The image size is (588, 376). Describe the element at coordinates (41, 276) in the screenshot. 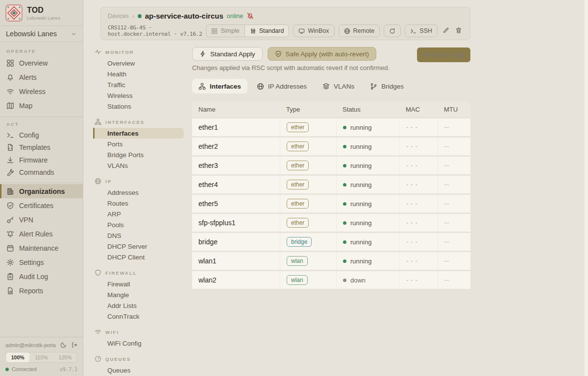

I see `sidebar-item: Audit Log` at that location.